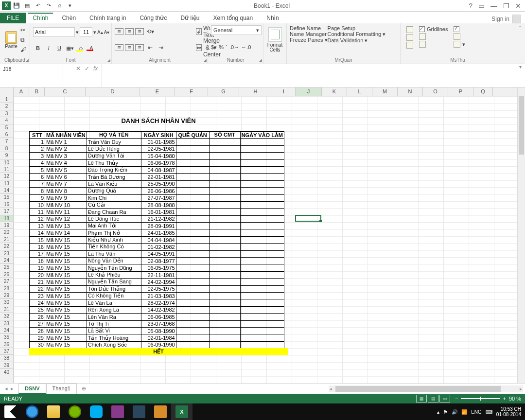  I want to click on cell: 23-07-1968, so click(158, 324).